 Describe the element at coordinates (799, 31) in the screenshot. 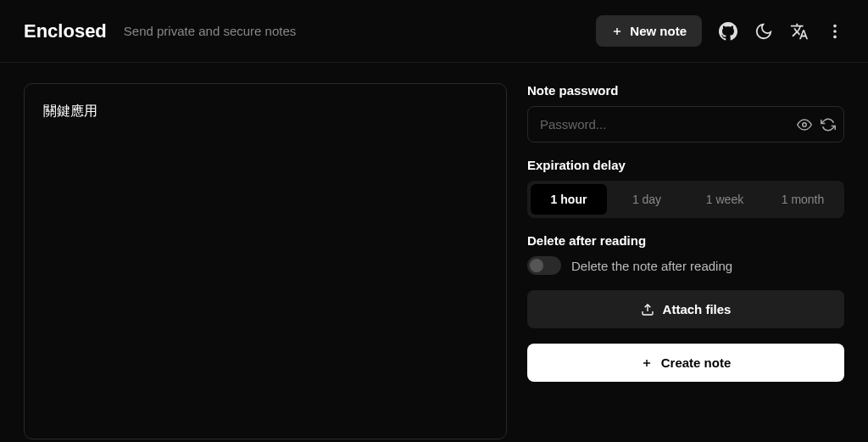

I see `language-icon` at that location.